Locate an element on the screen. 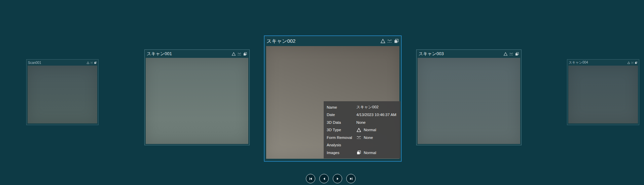 This screenshot has height=185, width=644. scan-card-scan001-jp: スキャン001 is located at coordinates (197, 98).